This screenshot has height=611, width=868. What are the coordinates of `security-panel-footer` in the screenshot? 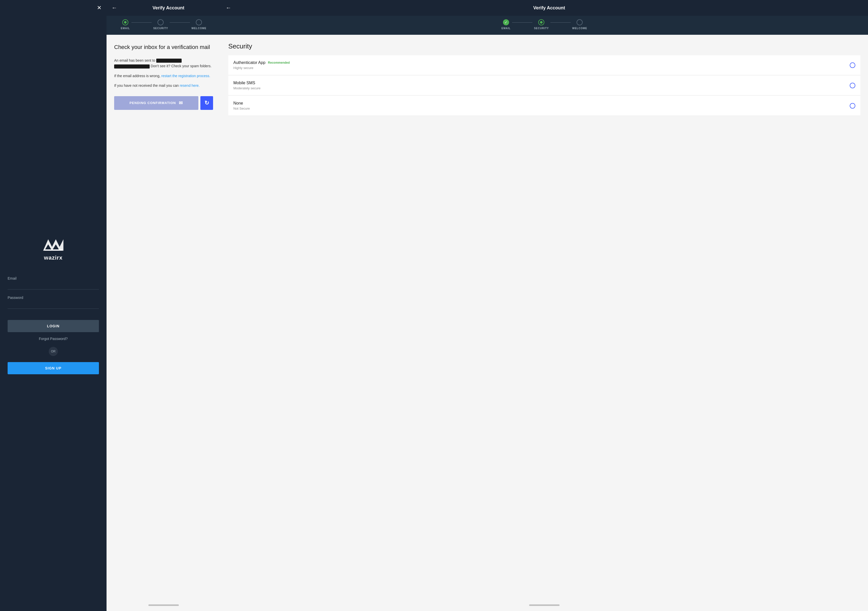 It's located at (544, 605).